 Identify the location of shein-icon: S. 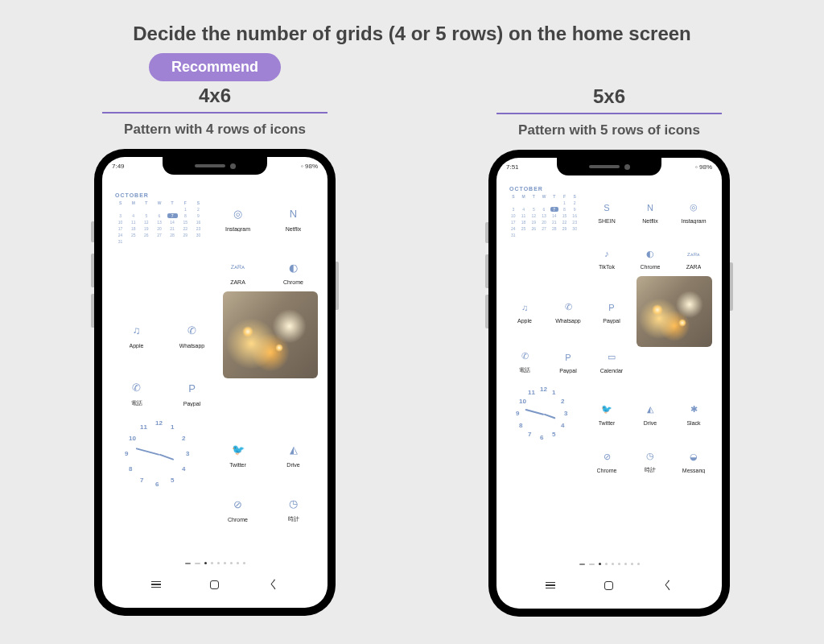
(607, 208).